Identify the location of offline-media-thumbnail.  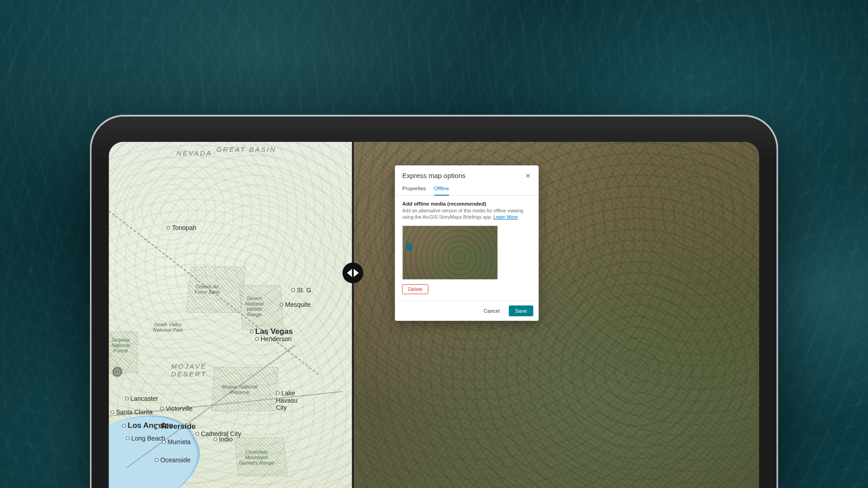
(450, 253).